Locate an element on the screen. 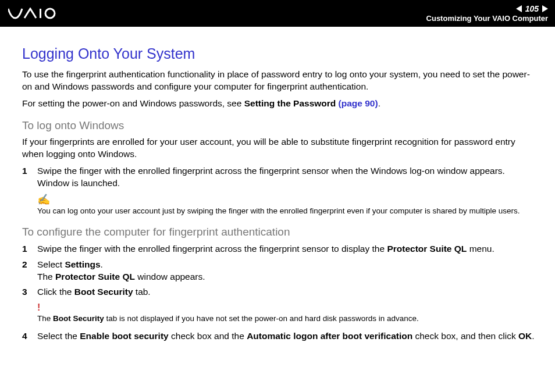 The width and height of the screenshot is (555, 392). windows-steps: 1 Swipe the finger with the enrolled fin… is located at coordinates (280, 177).